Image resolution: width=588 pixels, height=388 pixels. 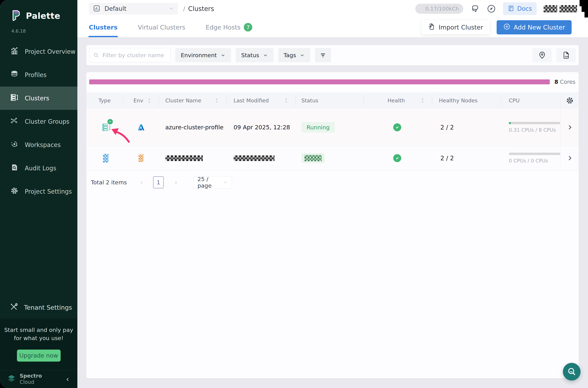 I want to click on page-size-select: 25 / page, so click(x=213, y=182).